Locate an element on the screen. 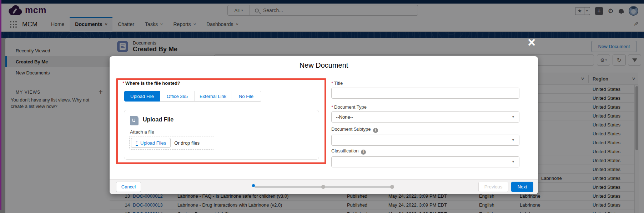 Image resolution: width=644 pixels, height=213 pixels. file-dropzone: ↑ Upload Files Or drop files is located at coordinates (172, 143).